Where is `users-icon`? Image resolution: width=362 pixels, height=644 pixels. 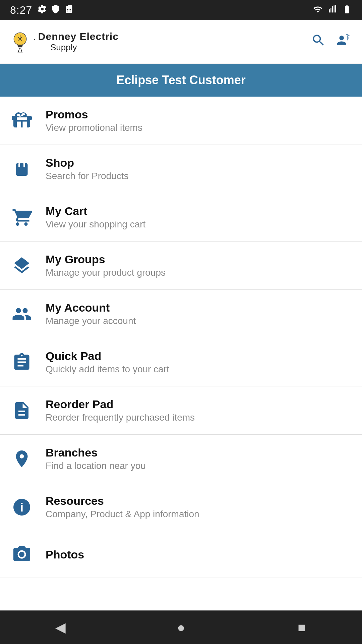
users-icon is located at coordinates (22, 314).